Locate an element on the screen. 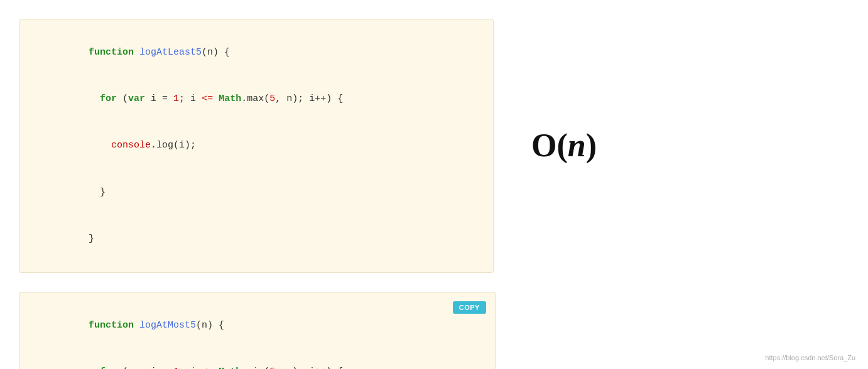  code-block-2: COPY function logAtMost5(n) { for (var i… is located at coordinates (258, 330).